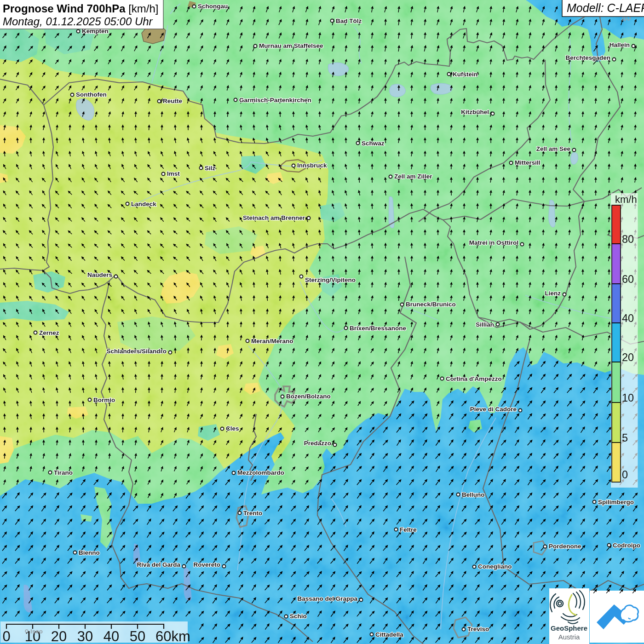 This screenshot has height=644, width=644. Describe the element at coordinates (328, 599) in the screenshot. I see `svg-text: Bassano del Grappa` at that location.